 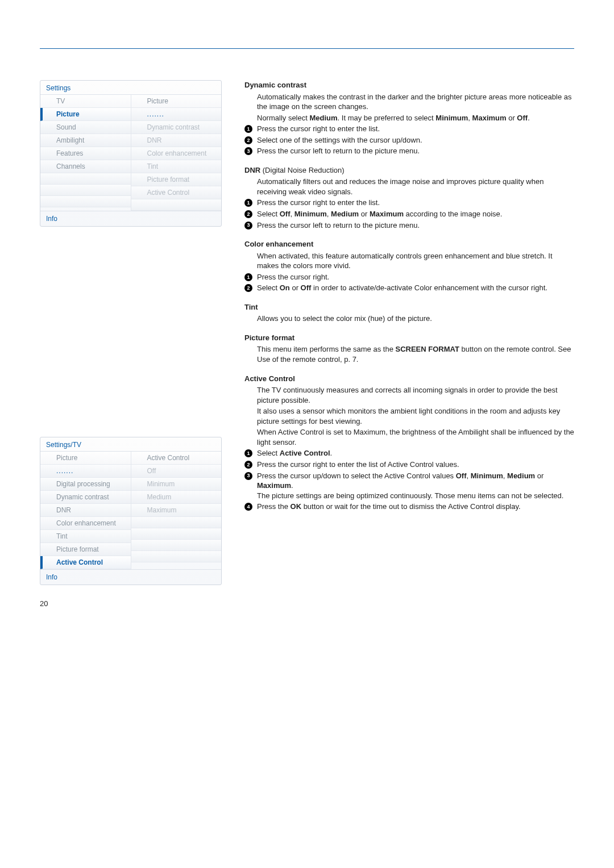 I want to click on menu1-item-blank2, so click(x=85, y=190).